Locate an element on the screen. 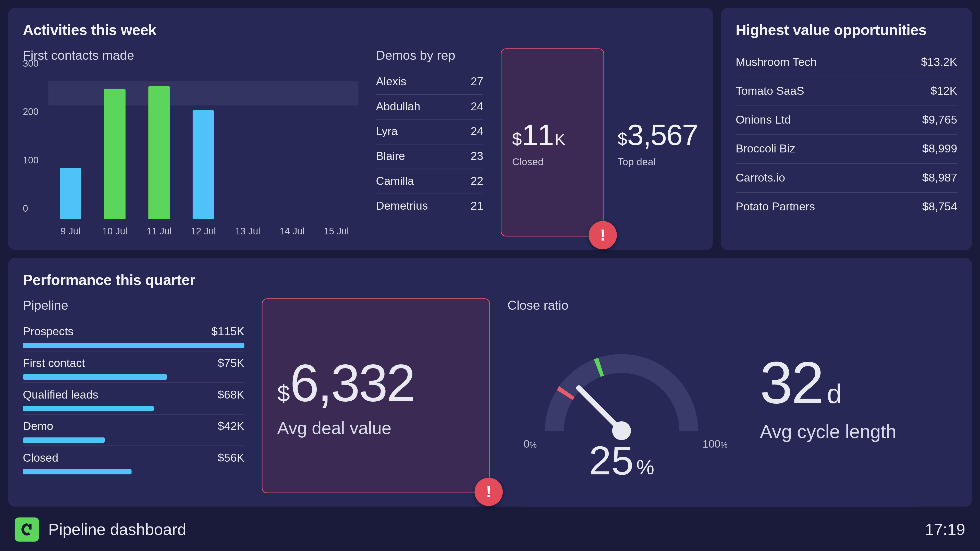  footer: Pipeline dashboard 17:19 is located at coordinates (490, 529).